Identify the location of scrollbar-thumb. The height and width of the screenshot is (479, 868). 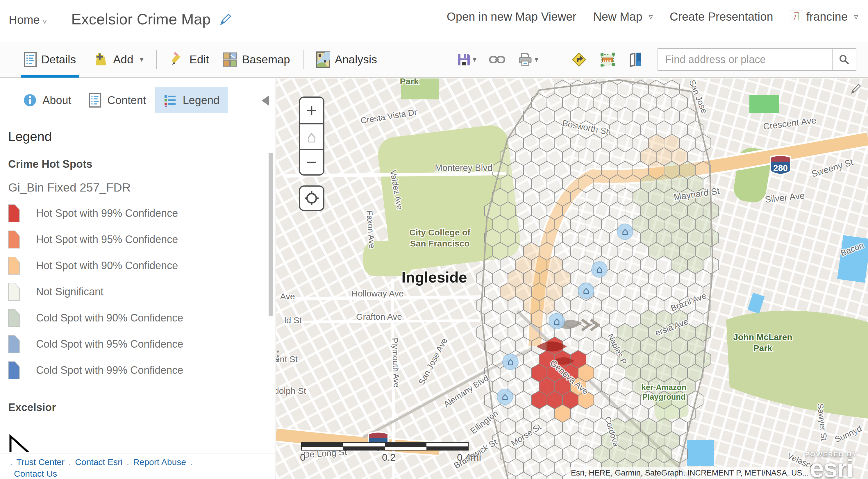
(271, 234).